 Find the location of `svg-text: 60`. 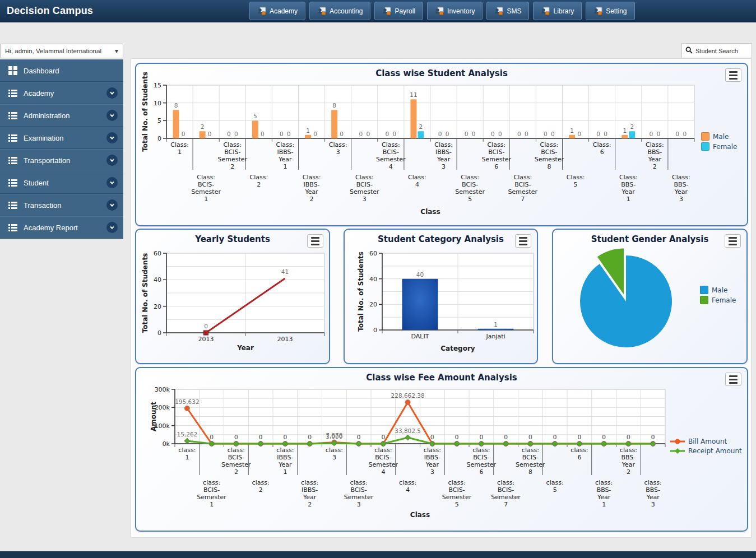

svg-text: 60 is located at coordinates (157, 253).